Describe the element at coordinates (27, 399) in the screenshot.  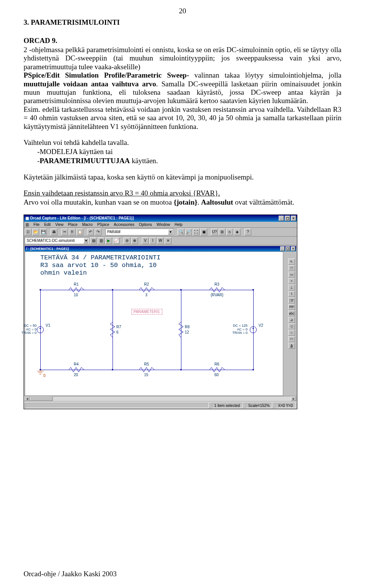
I see `scroll-left-icon: ◂` at that location.